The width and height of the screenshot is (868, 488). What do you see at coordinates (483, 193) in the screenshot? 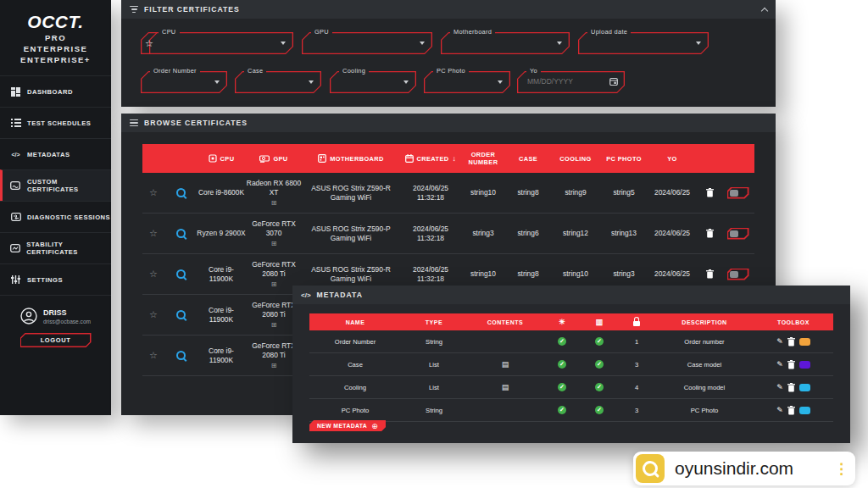
I see `order-number-cell: string10` at bounding box center [483, 193].